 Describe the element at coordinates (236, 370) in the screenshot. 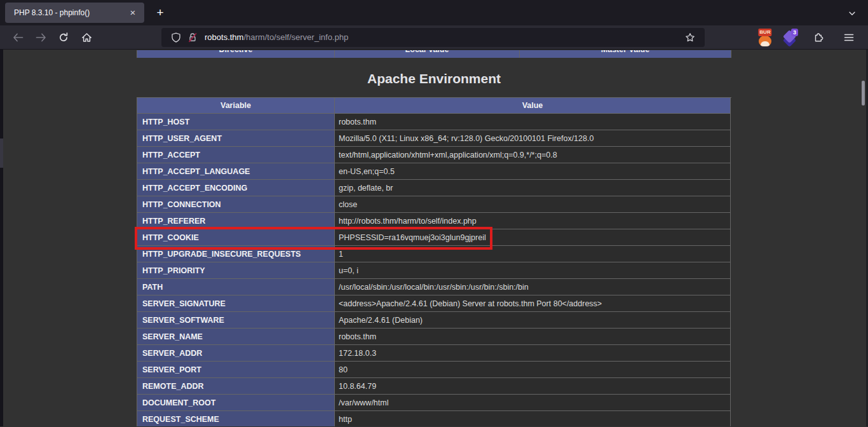

I see `row-variable: SERVER_PORT` at that location.